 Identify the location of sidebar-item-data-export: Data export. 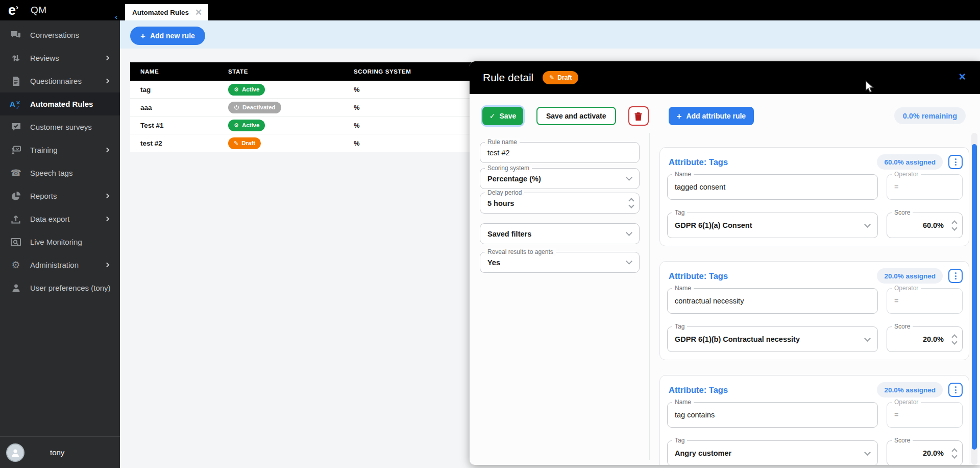
(60, 219).